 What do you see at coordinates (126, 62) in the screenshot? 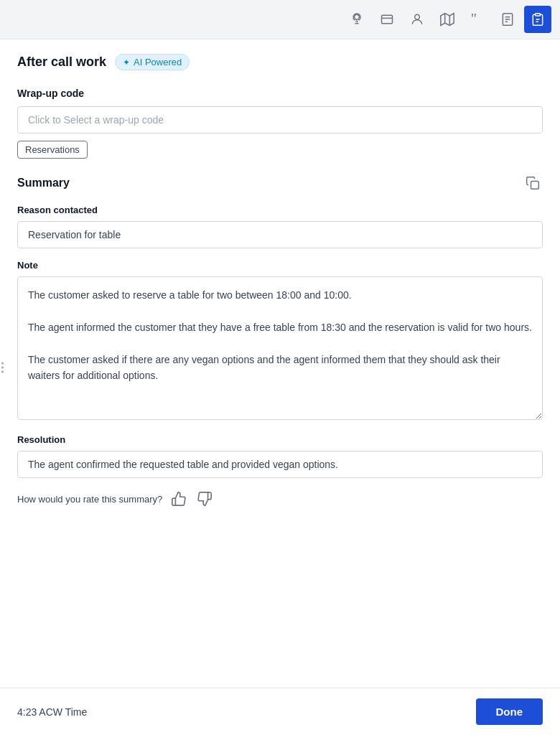
I see `ai-sparkle-icon: ✦` at bounding box center [126, 62].